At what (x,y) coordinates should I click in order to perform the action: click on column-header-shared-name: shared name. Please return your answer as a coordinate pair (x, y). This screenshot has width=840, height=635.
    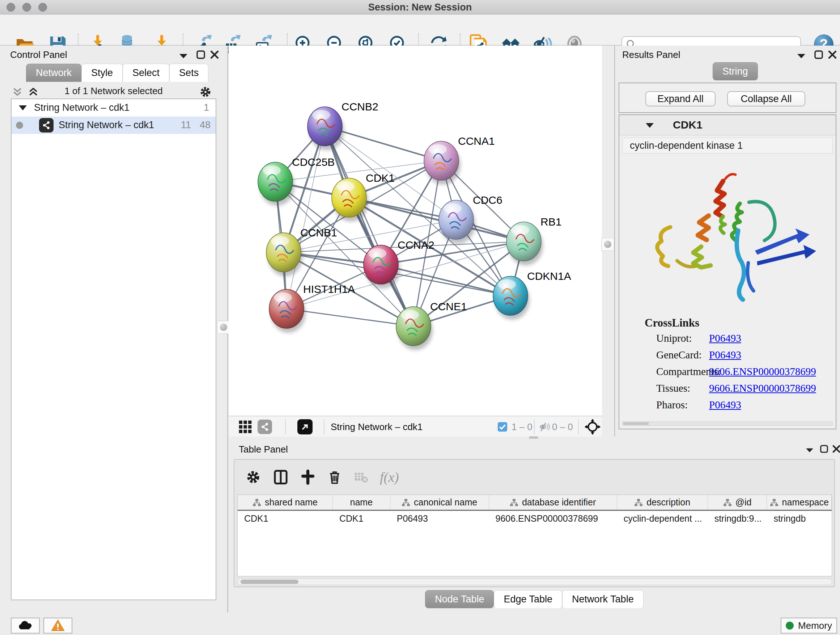
    Looking at the image, I should click on (285, 502).